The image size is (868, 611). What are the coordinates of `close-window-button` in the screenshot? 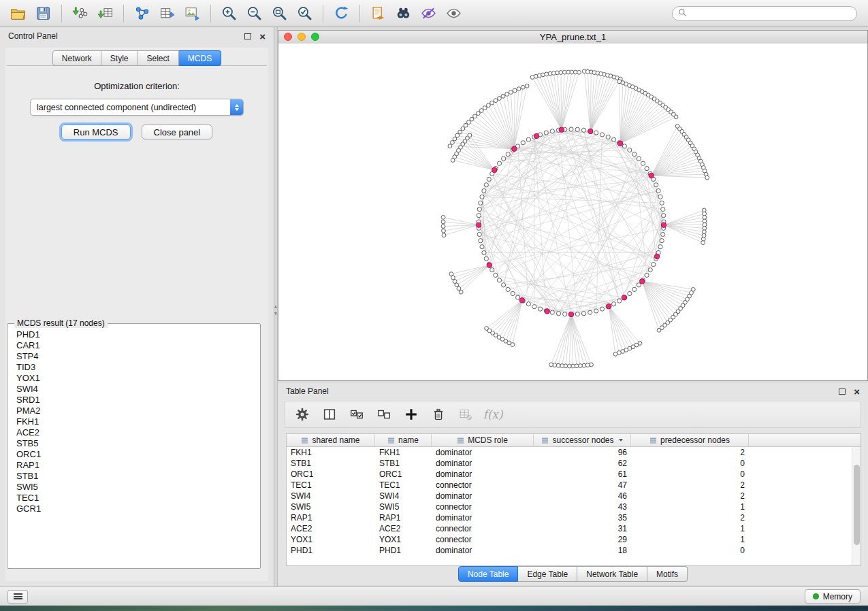 It's located at (288, 37).